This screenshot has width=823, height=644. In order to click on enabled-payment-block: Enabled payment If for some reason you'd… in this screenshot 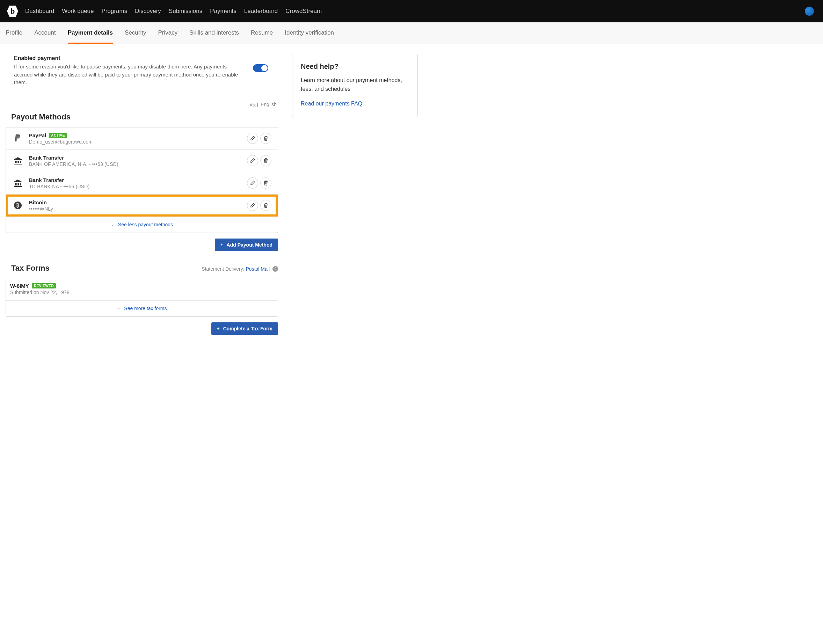, I will do `click(142, 75)`.